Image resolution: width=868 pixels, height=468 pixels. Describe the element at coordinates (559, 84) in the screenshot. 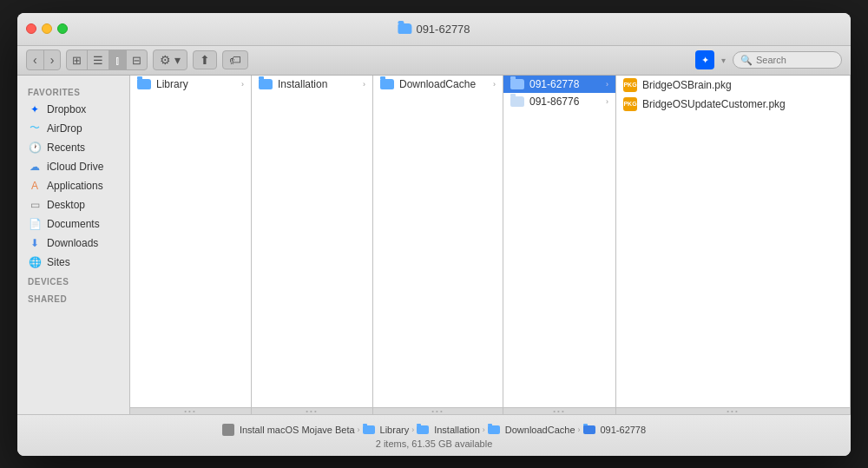

I see `list-item: 091-62778 ›` at that location.